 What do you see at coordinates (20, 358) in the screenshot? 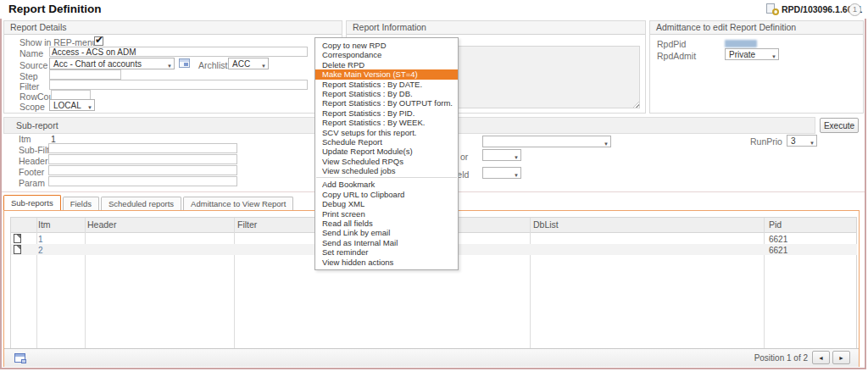
I see `grid-view-icon` at bounding box center [20, 358].